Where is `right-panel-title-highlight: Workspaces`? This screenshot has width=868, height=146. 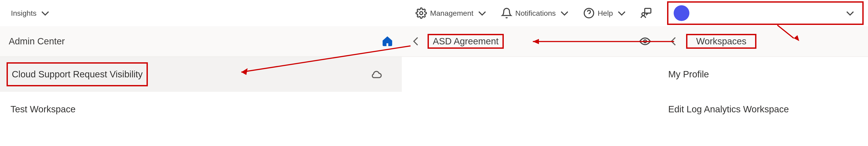
right-panel-title-highlight: Workspaces is located at coordinates (721, 41).